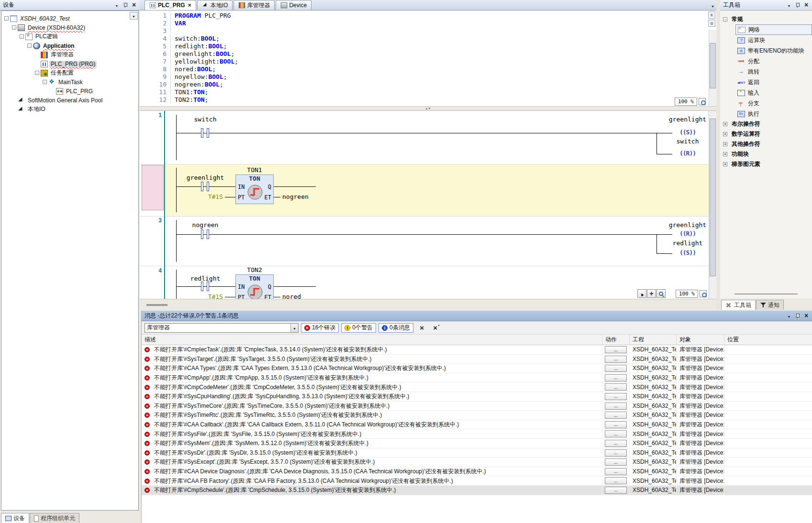 The width and height of the screenshot is (812, 523). Describe the element at coordinates (688, 243) in the screenshot. I see `coil-label: redlight` at that location.